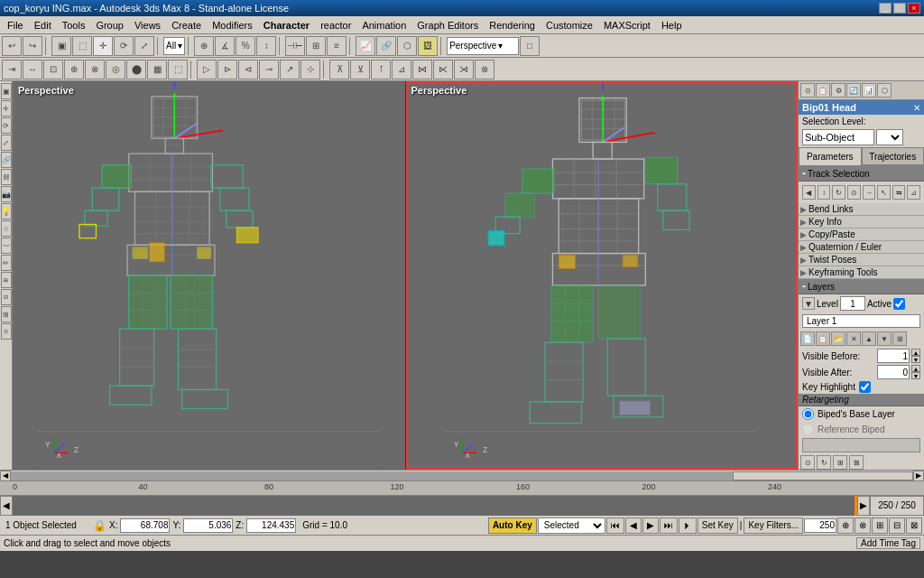 Image resolution: width=924 pixels, height=578 pixels. What do you see at coordinates (893, 156) in the screenshot?
I see `tab-trajectories: Trajectories` at bounding box center [893, 156].